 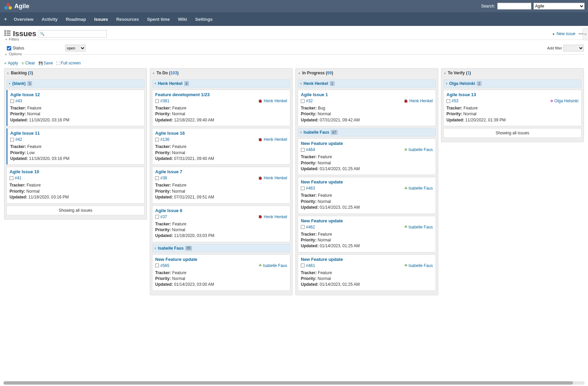 I want to click on filters-legend: ▾ Filters, so click(x=12, y=39).